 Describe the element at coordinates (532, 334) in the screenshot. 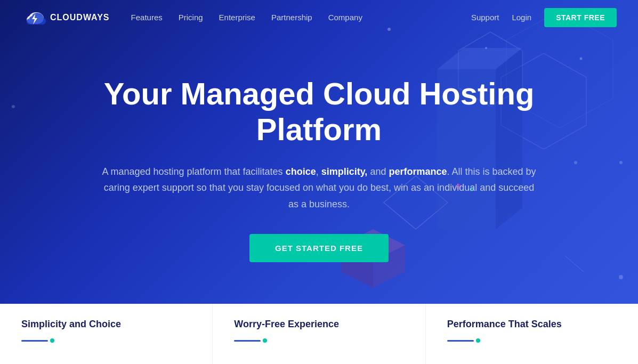

I see `card-performance: Performance That Scales` at that location.